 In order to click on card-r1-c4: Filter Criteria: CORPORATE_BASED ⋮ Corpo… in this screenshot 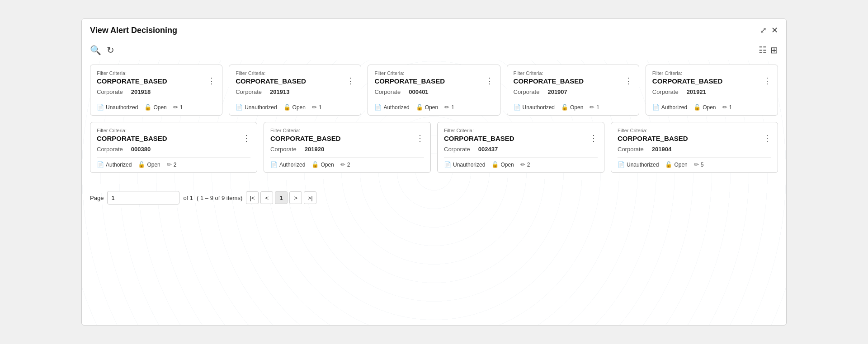, I will do `click(573, 90)`.